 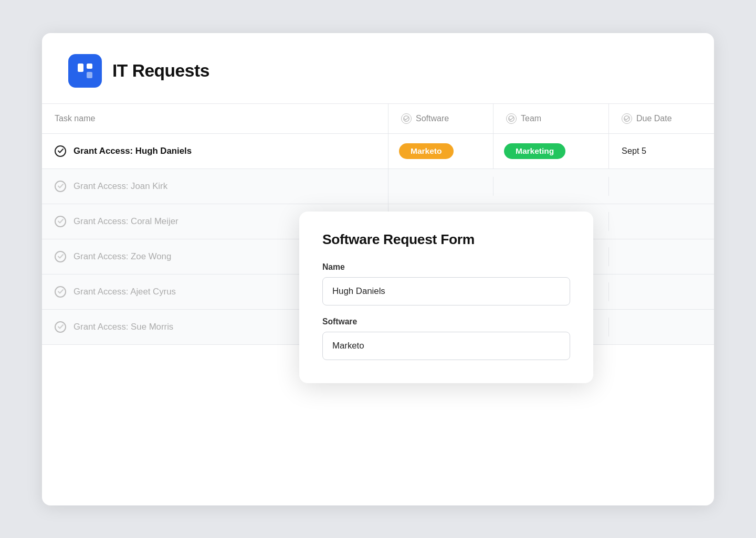 What do you see at coordinates (85, 71) in the screenshot?
I see `logo-icon` at bounding box center [85, 71].